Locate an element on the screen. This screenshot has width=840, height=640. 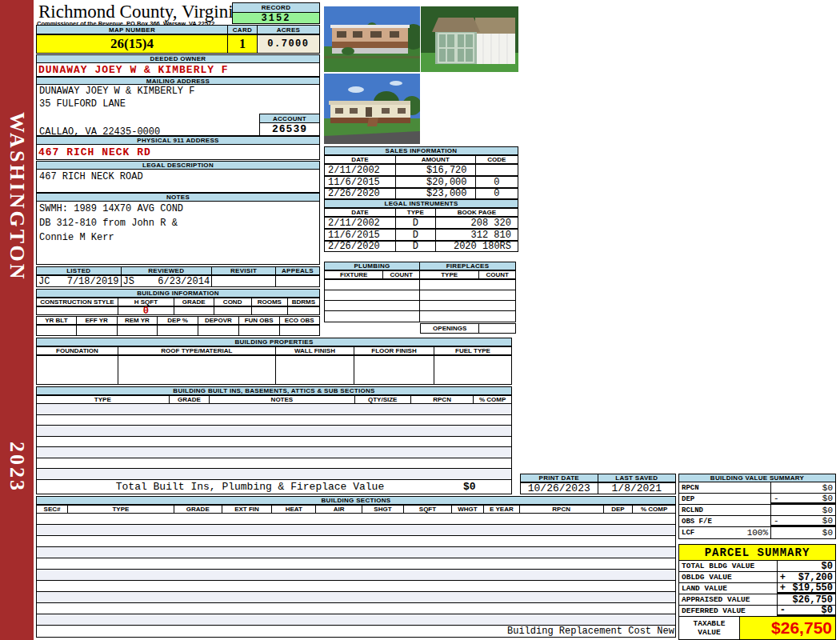
building-value-summary-label: BUILDING VALUE SUMMARY is located at coordinates (757, 478).